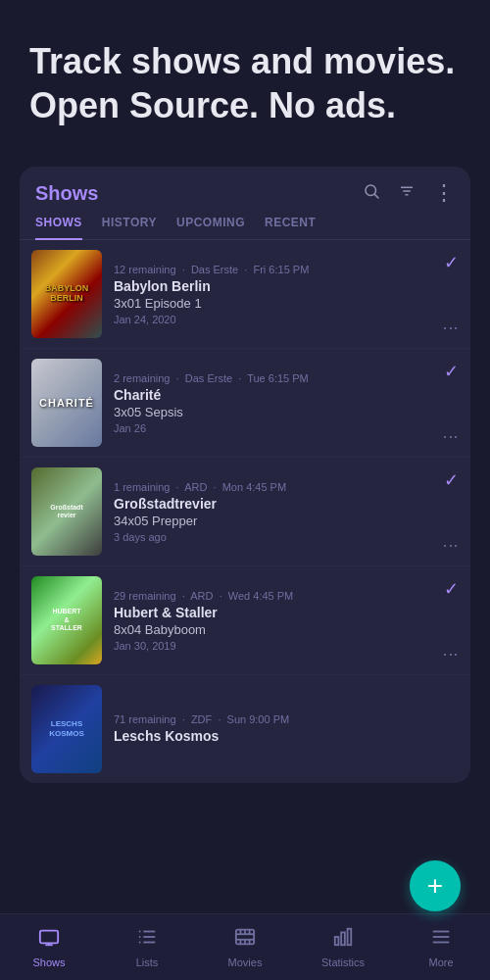 The image size is (490, 980). What do you see at coordinates (273, 378) in the screenshot?
I see `show-meta: 2 remaining · Das Erste · Tue 6:15 PM` at bounding box center [273, 378].